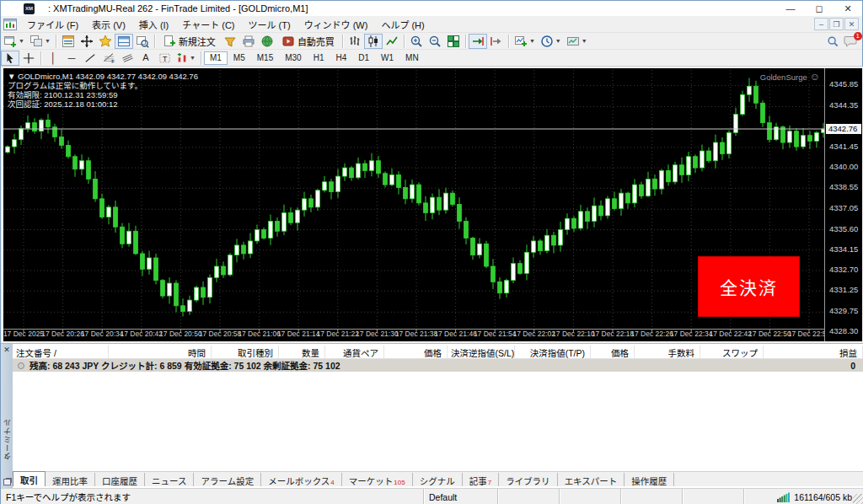 This screenshot has width=863, height=504. Describe the element at coordinates (105, 41) in the screenshot. I see `navigator-button` at that location.